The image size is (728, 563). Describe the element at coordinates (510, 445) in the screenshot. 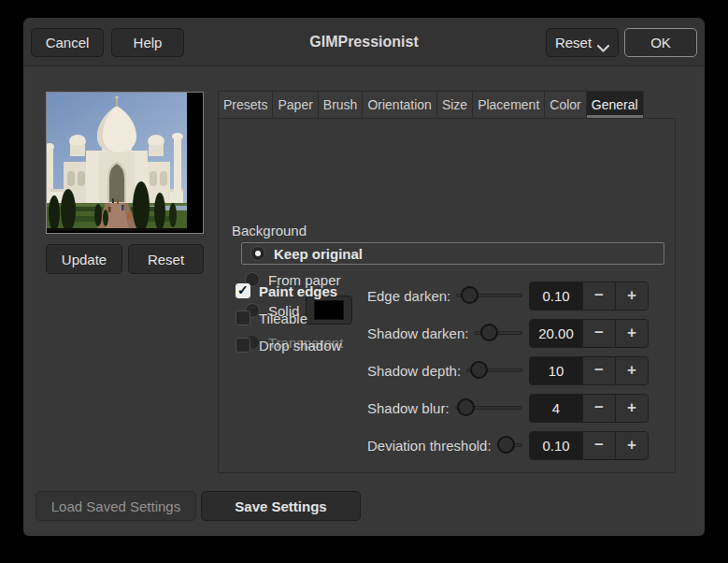

I see `deviation-threshold-slider` at that location.